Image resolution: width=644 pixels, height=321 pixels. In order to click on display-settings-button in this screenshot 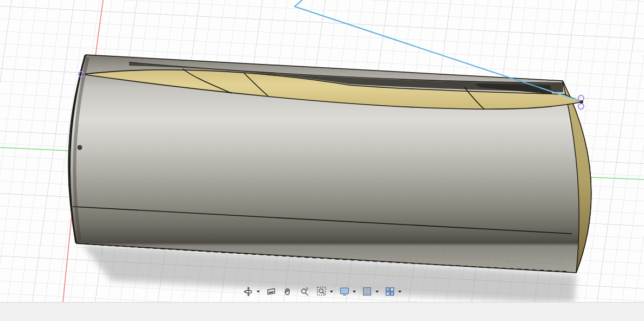, I will do `click(345, 292)`.